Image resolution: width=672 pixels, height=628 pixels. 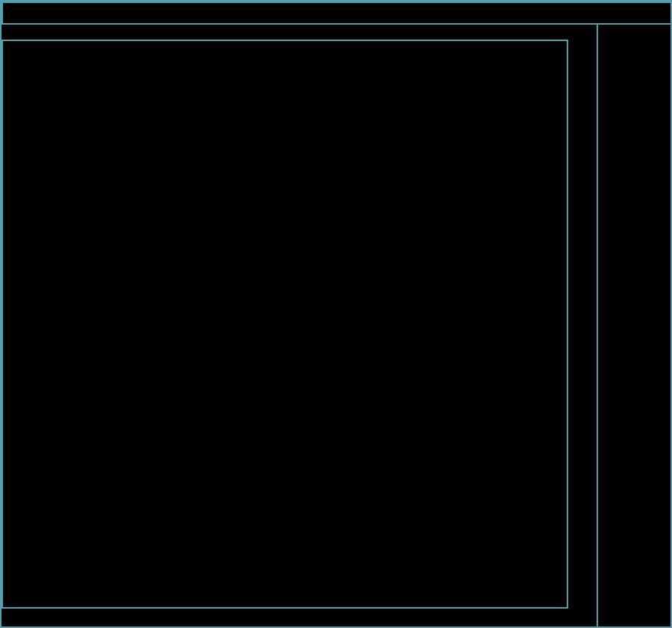 What do you see at coordinates (299, 32) in the screenshot?
I see `info-bar` at bounding box center [299, 32].